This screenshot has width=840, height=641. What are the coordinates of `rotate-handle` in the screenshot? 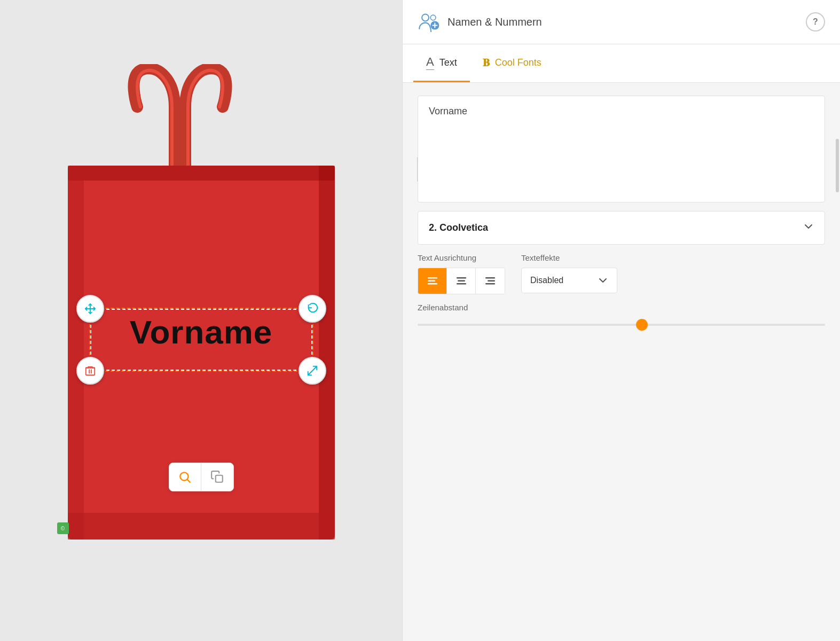 It's located at (312, 309).